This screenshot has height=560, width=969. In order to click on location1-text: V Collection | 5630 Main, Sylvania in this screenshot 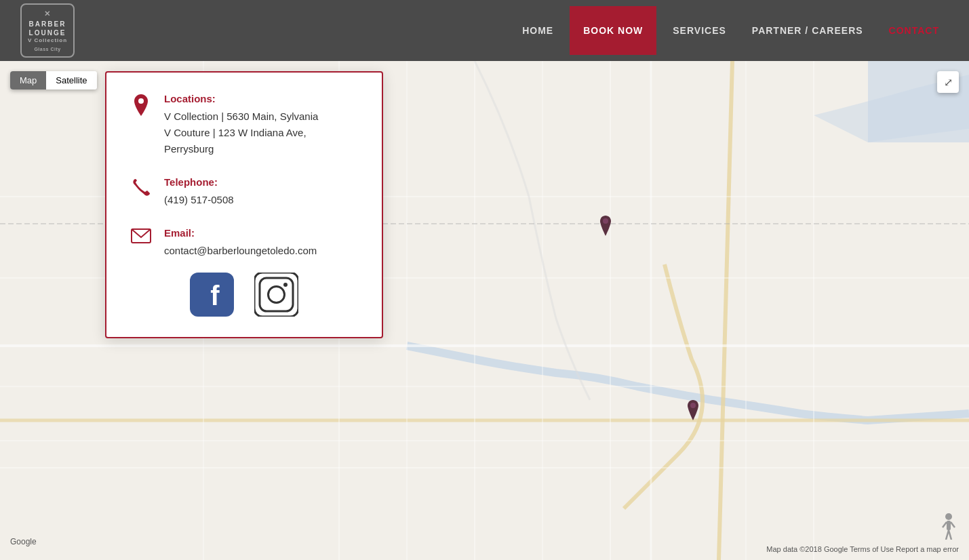, I will do `click(261, 117)`.